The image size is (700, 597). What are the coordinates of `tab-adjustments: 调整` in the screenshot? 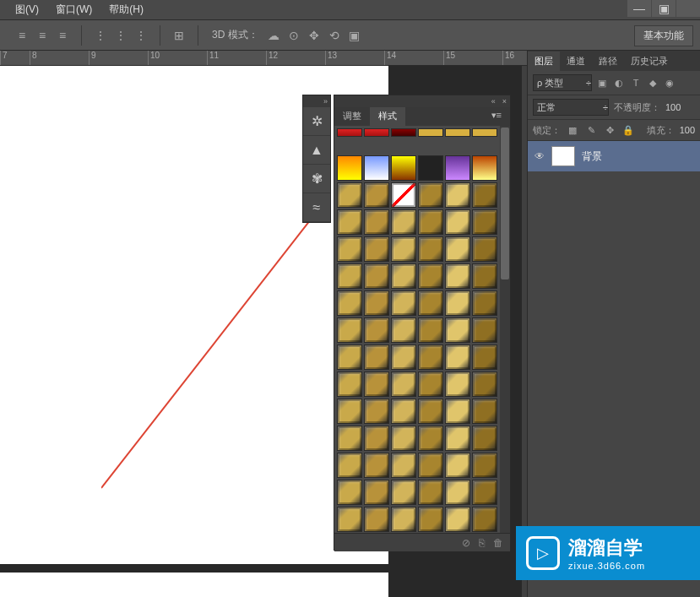 It's located at (352, 117).